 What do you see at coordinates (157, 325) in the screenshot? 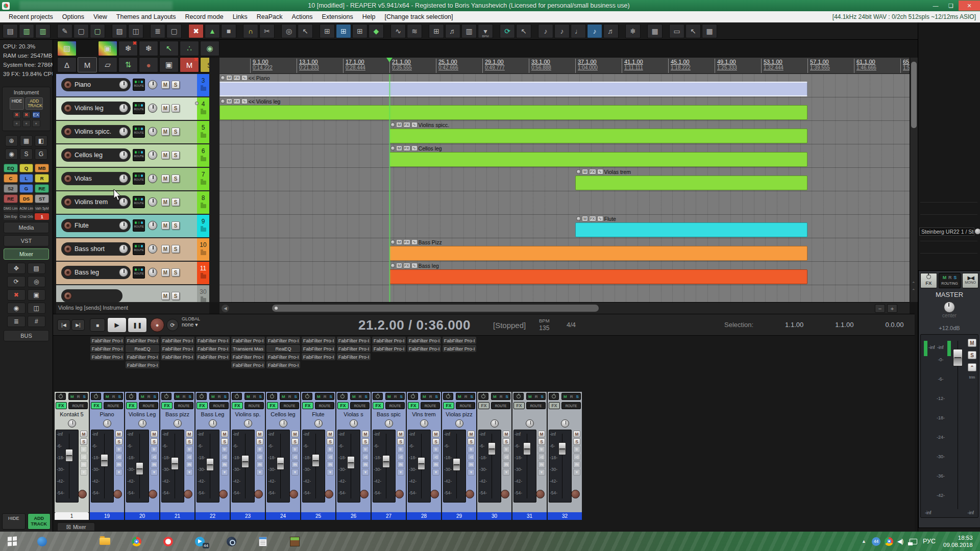
I see `record-button: ●` at bounding box center [157, 325].